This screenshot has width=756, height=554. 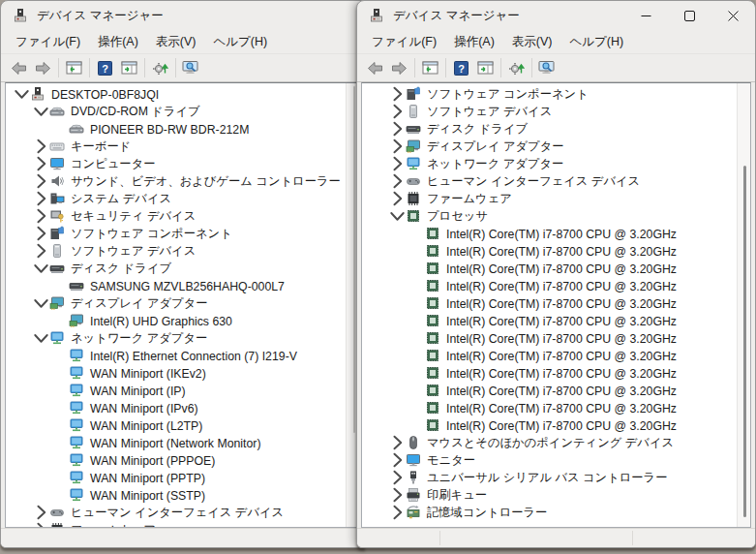 What do you see at coordinates (182, 199) in the screenshot?
I see `tree-item: システム デバイス` at bounding box center [182, 199].